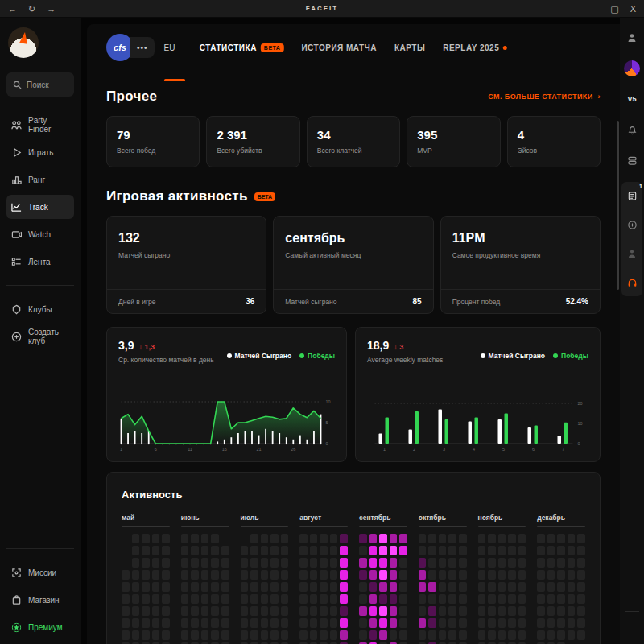 The width and height of the screenshot is (644, 644). I want to click on tab-match-history: ИСТОРИЯ МАТЧА, so click(339, 48).